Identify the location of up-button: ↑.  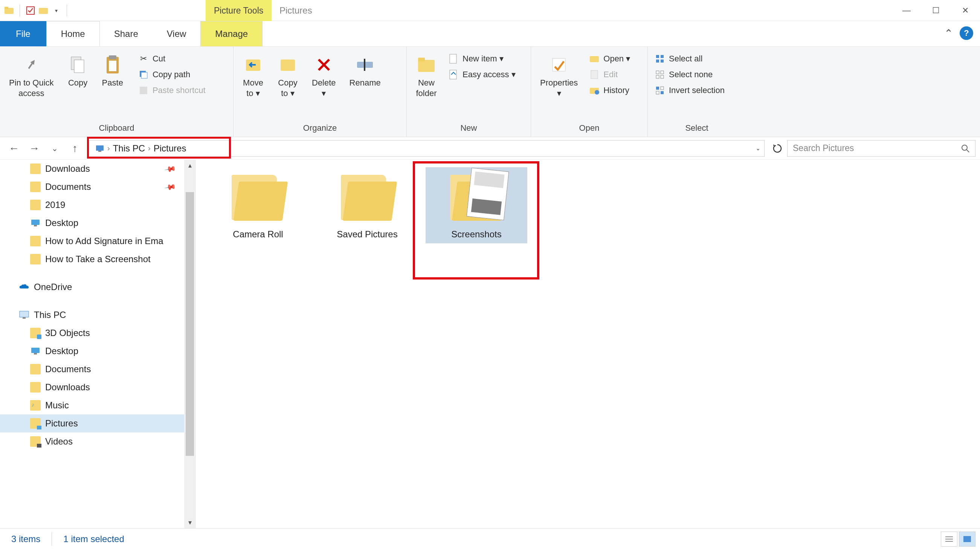
(75, 148).